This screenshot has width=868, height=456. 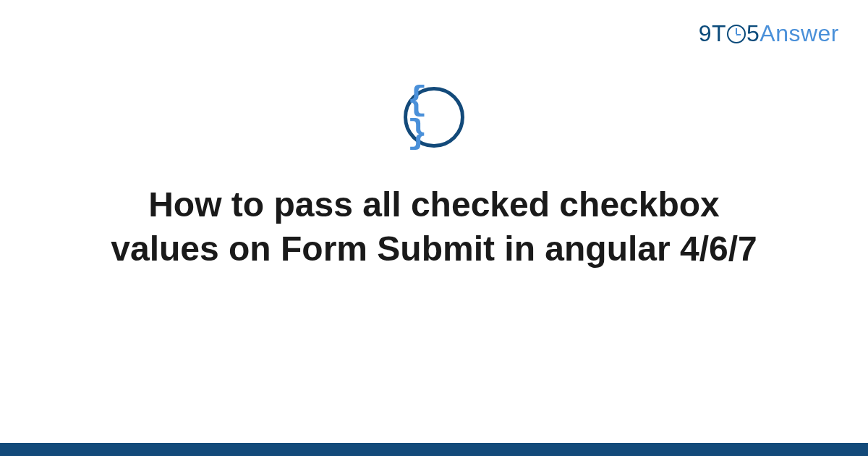 What do you see at coordinates (769, 33) in the screenshot?
I see `site-logo: 9T5Answer` at bounding box center [769, 33].